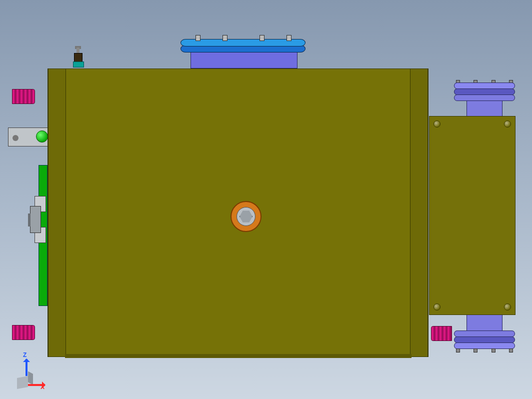 This screenshot has width=532, height=399. What do you see at coordinates (238, 356) in the screenshot?
I see `chassis-bottom-lip` at bounding box center [238, 356].